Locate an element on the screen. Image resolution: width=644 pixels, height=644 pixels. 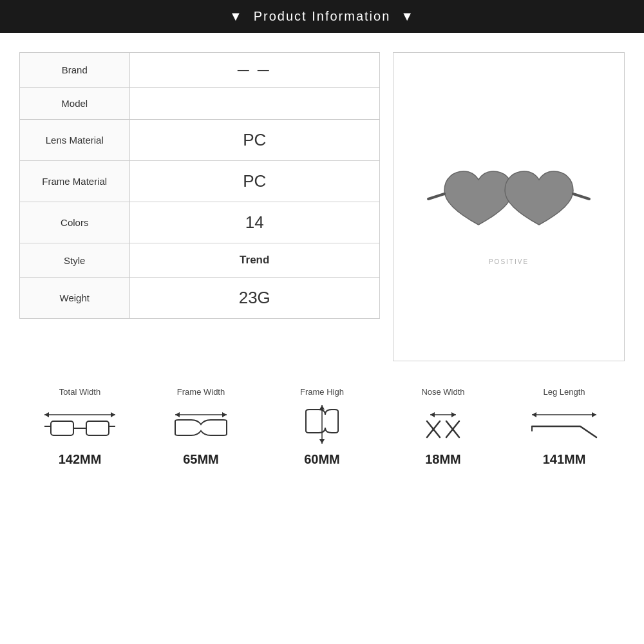
dim-icon-leg-length is located at coordinates (564, 424).